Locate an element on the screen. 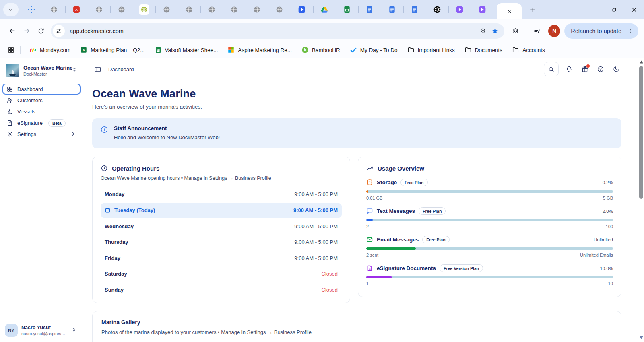 The height and width of the screenshot is (342, 644). org-switcher: Ocean Wave Marine DockMaster is located at coordinates (41, 70).